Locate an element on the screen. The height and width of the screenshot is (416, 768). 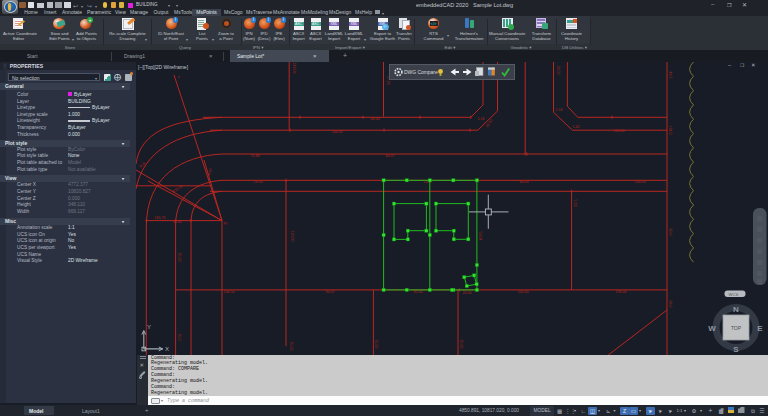
svg-text: WCS is located at coordinates (734, 294).